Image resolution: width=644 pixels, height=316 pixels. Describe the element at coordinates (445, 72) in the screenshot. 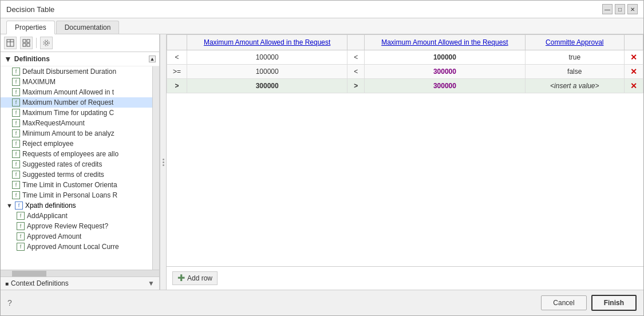

I see `cell-val2: 300000` at that location.